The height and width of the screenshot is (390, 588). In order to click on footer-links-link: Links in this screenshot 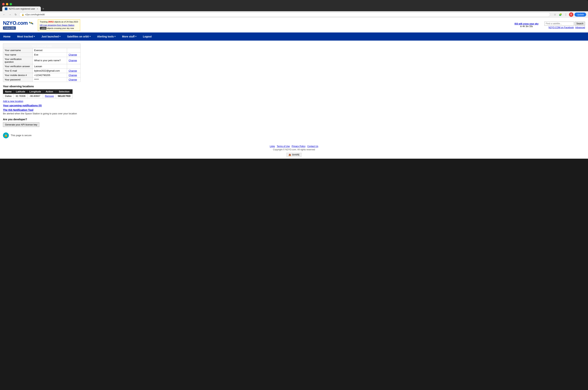, I will do `click(272, 146)`.